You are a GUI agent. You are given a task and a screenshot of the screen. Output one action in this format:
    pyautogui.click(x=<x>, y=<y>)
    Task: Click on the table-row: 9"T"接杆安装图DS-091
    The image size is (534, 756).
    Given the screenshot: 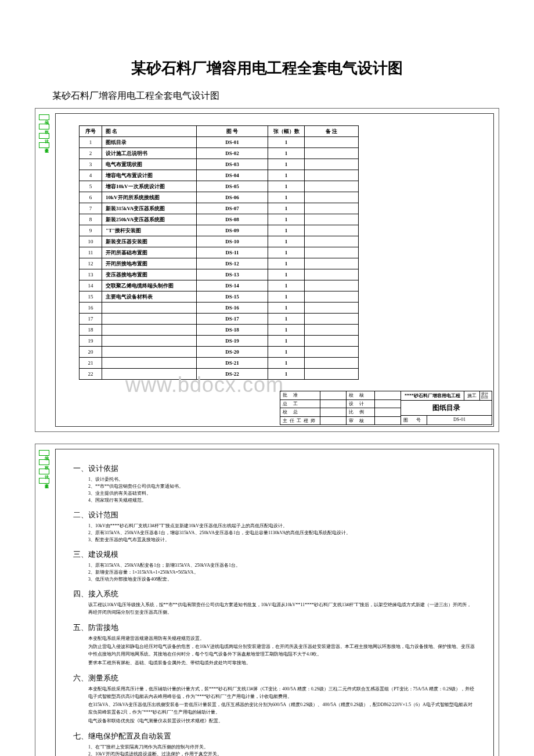 What is the action you would take?
    pyautogui.click(x=219, y=231)
    